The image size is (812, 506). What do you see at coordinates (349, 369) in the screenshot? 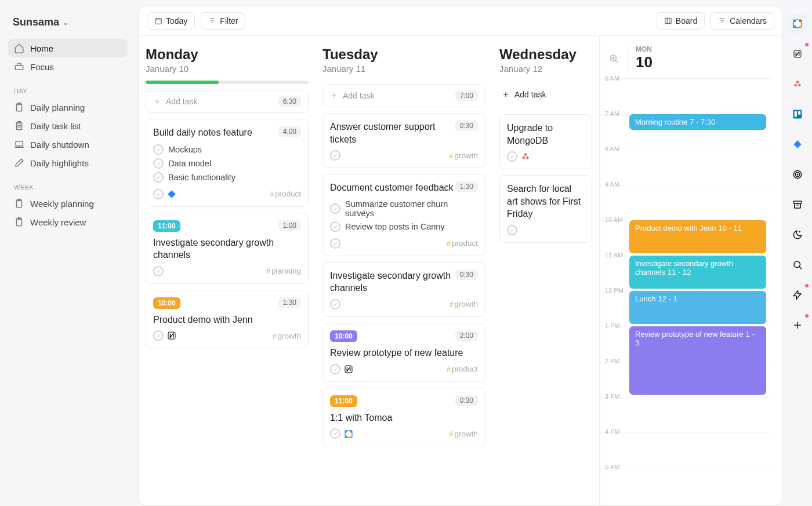
I see `notion-icon` at bounding box center [349, 369].